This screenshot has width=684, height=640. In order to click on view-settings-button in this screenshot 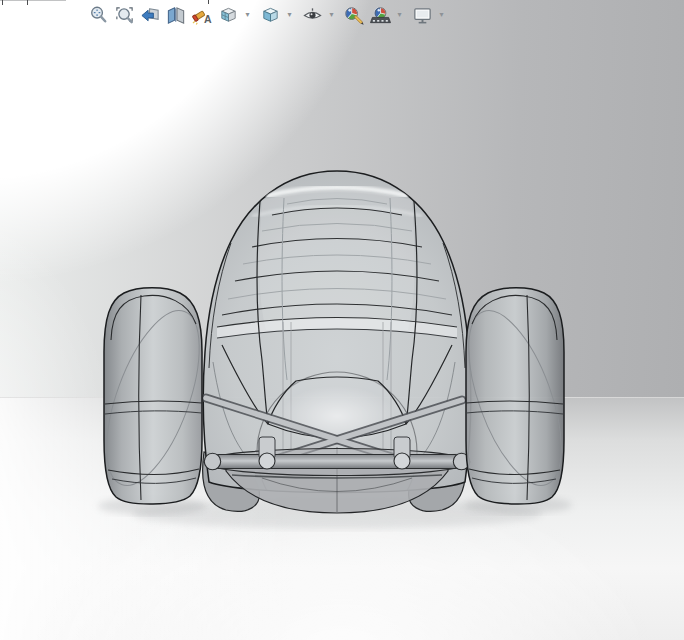, I will do `click(422, 16)`.